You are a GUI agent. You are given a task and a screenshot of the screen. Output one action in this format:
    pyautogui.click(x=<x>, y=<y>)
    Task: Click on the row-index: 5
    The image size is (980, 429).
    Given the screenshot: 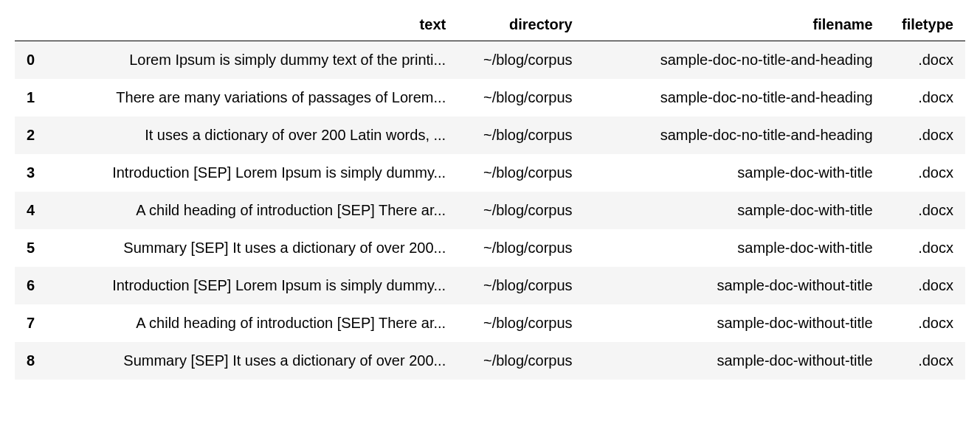 What is the action you would take?
    pyautogui.click(x=31, y=248)
    